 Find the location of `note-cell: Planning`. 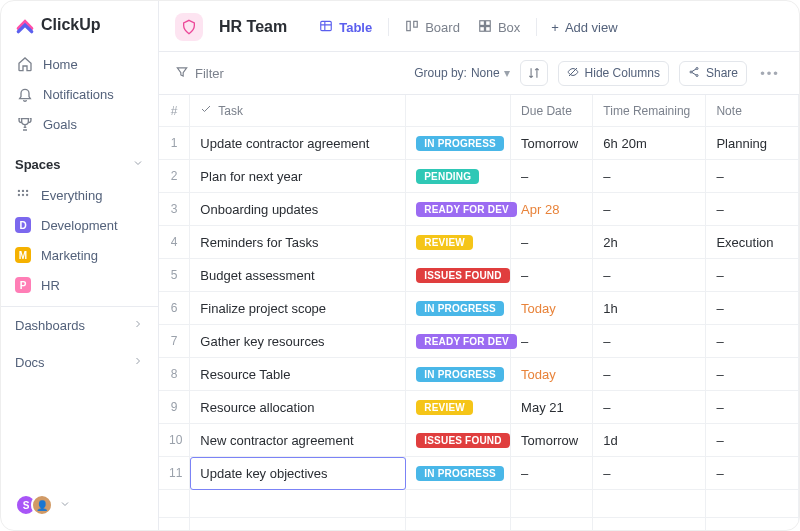

note-cell: Planning is located at coordinates (752, 144).